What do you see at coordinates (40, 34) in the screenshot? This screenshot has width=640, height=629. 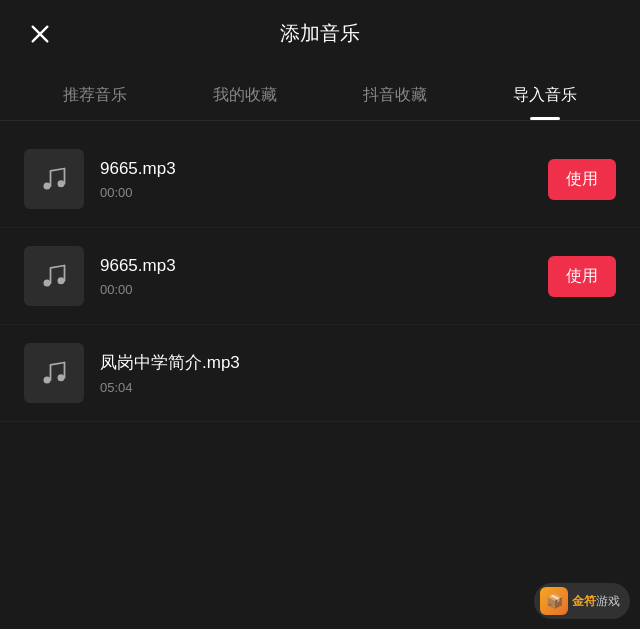 I see `close-button` at bounding box center [40, 34].